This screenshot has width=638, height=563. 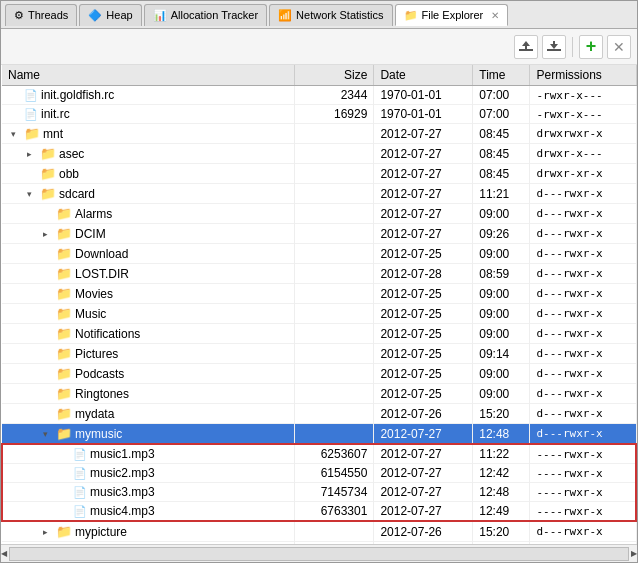 What do you see at coordinates (19, 16) in the screenshot?
I see `threads-icon: ⚙` at bounding box center [19, 16].